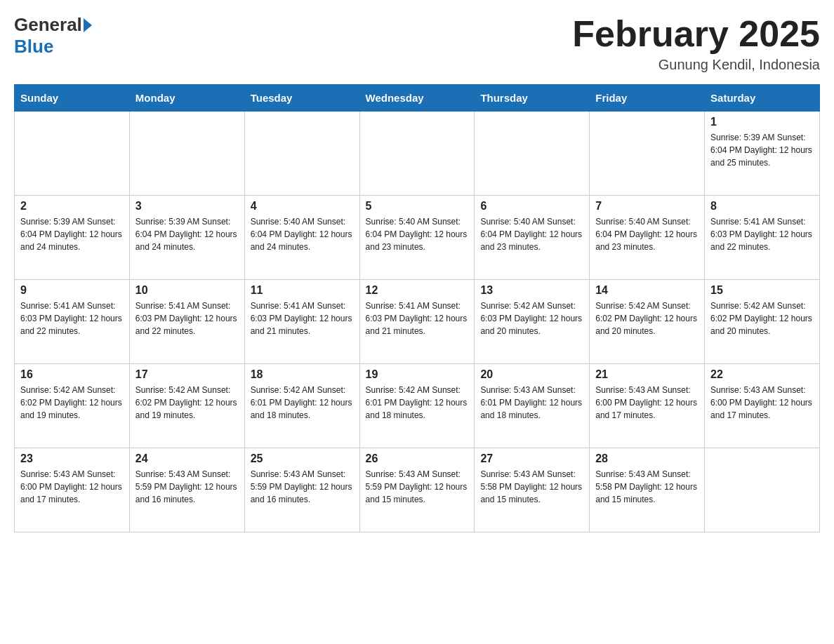  I want to click on calendar-cell: 24Sunrise: 5:43 AM Sunset: 5:59 PM Dayli…, so click(187, 490).